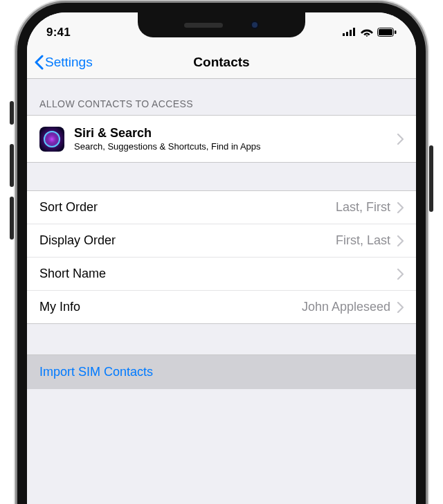 The height and width of the screenshot is (504, 443). I want to click on status-icons, so click(370, 29).